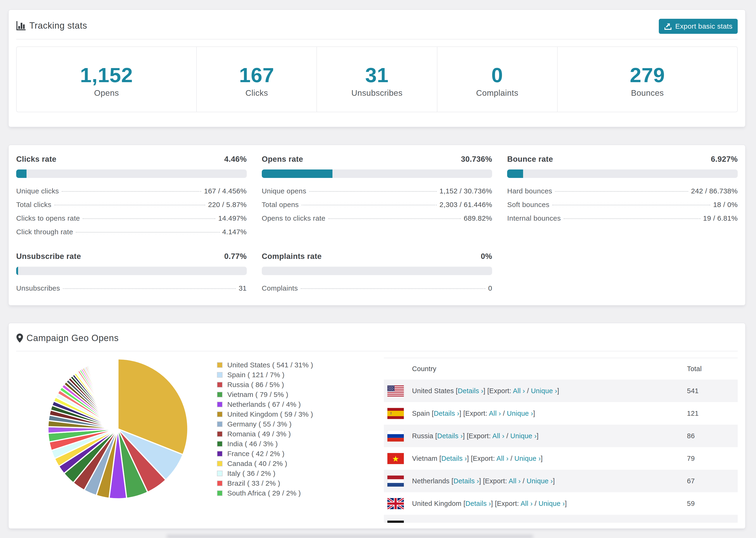 The image size is (756, 538). Describe the element at coordinates (478, 218) in the screenshot. I see `rate-item-value: 689.82%` at that location.